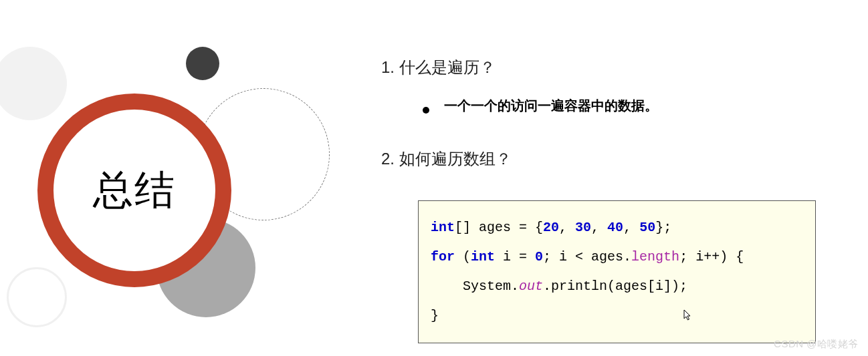 Image resolution: width=868 pixels, height=356 pixels. Describe the element at coordinates (655, 256) in the screenshot. I see `code-field-length: length` at that location.